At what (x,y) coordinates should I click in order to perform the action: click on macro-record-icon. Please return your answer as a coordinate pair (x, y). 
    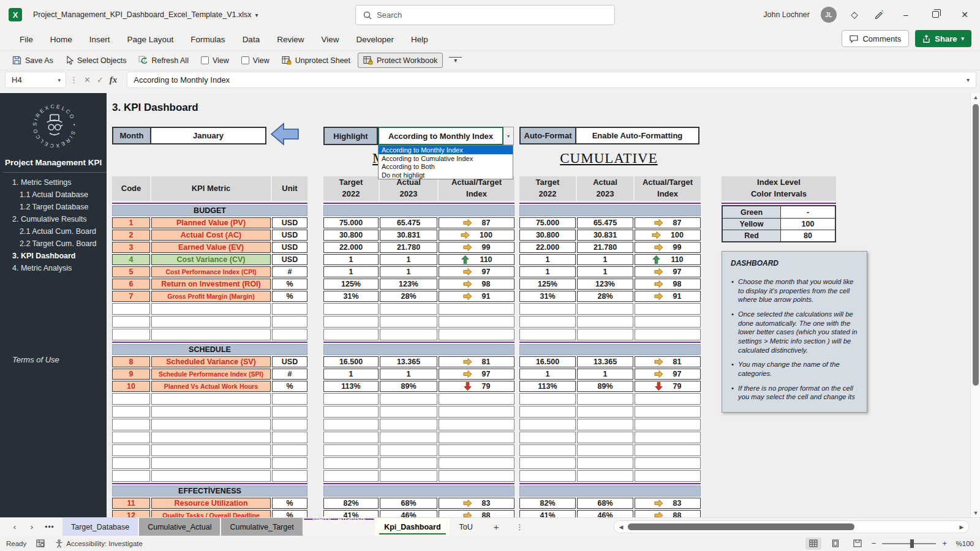
    Looking at the image, I should click on (40, 544).